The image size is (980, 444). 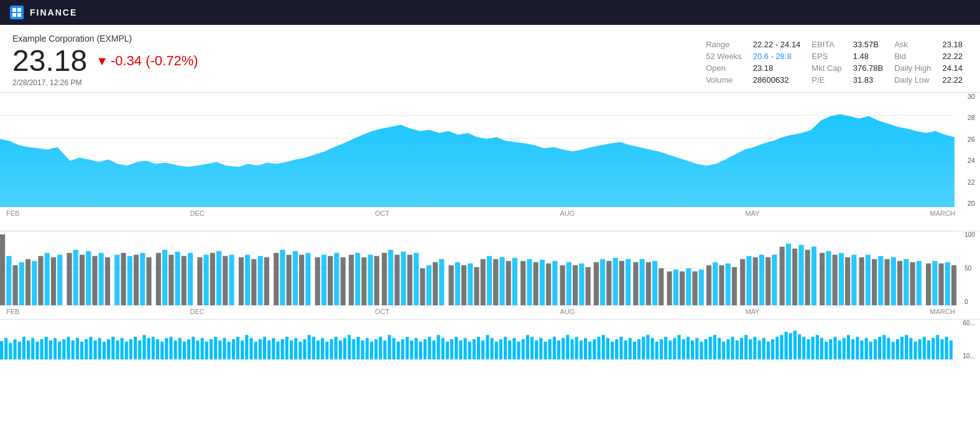 What do you see at coordinates (106, 60) in the screenshot?
I see `stock-left: Example Corporation (EXMPL) 23.18 ▼ -0.3…` at bounding box center [106, 60].